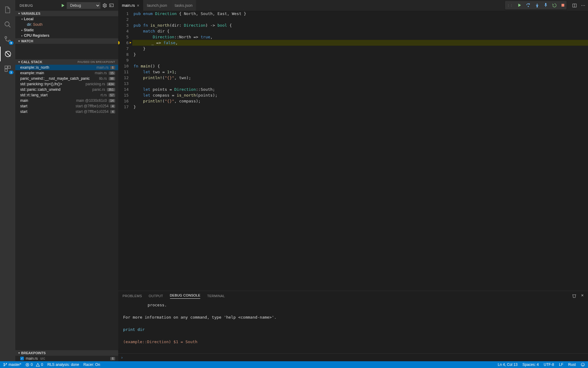 The height and width of the screenshot is (368, 588). What do you see at coordinates (12, 365) in the screenshot?
I see `status-branch: master*` at bounding box center [12, 365].